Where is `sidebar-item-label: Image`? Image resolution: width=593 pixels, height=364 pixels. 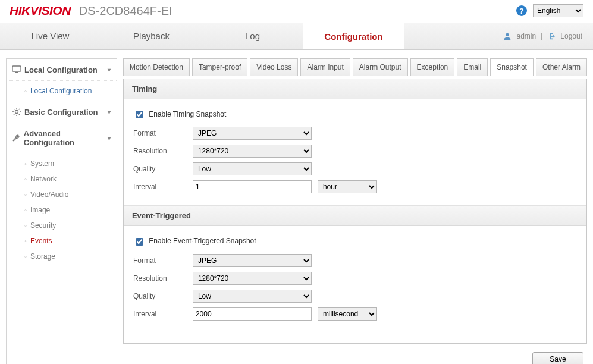
sidebar-item-label: Image is located at coordinates (40, 210).